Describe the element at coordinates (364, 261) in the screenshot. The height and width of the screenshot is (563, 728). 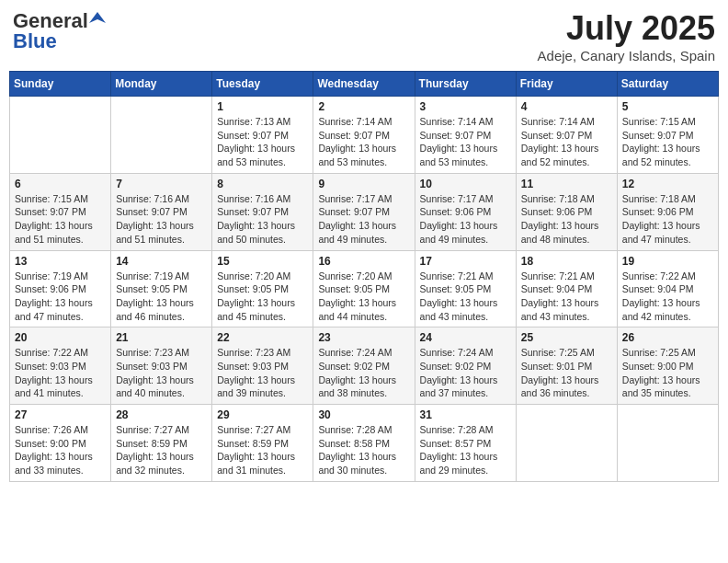
I see `day-number: 16` at that location.